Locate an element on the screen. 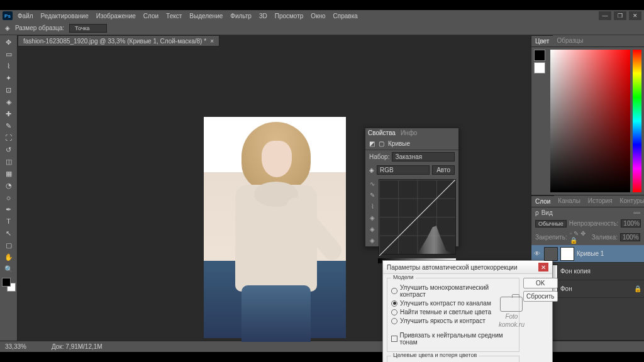 The image size is (644, 362). window-close: ✕ is located at coordinates (635, 16).